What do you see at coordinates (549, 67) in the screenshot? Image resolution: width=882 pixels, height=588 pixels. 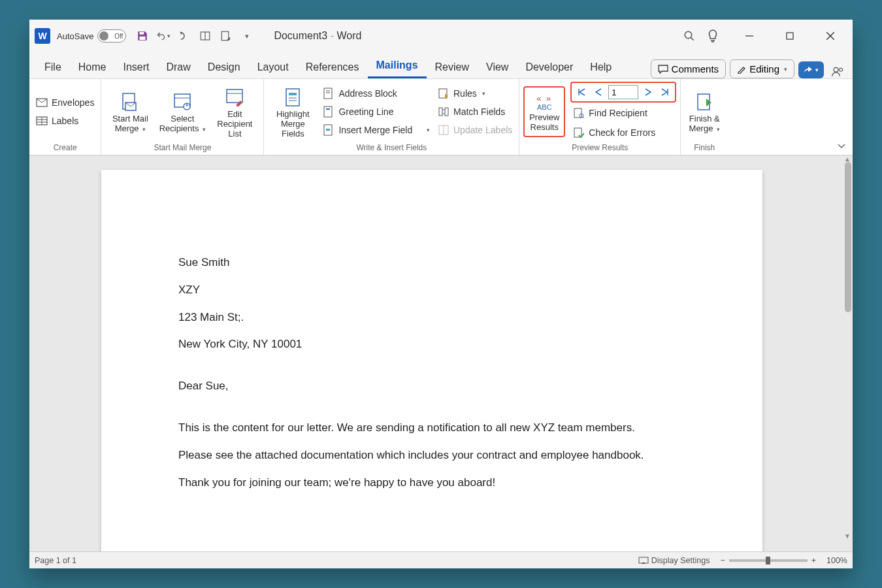 I see `tab-developer: Developer` at bounding box center [549, 67].